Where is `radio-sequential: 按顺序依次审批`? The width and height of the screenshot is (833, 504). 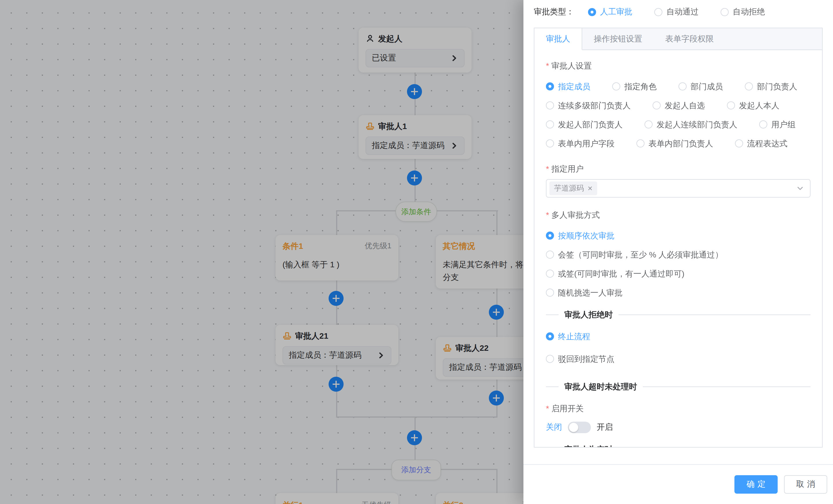
radio-sequential: 按顺序依次审批 is located at coordinates (678, 235).